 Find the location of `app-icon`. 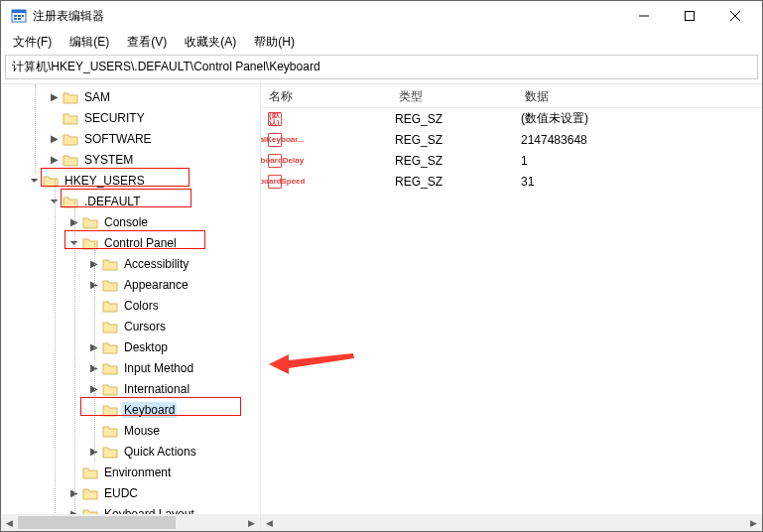

app-icon is located at coordinates (19, 16).